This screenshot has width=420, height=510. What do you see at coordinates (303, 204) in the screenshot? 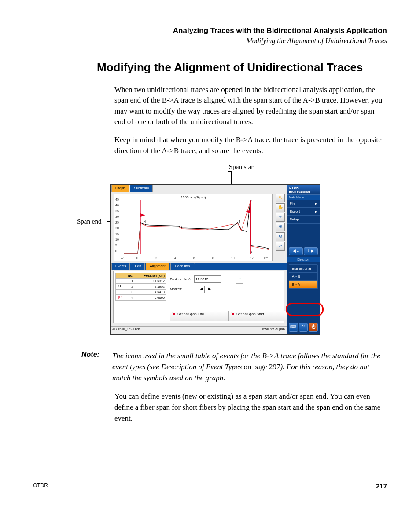
I see `menu-file: File▶` at bounding box center [303, 204].